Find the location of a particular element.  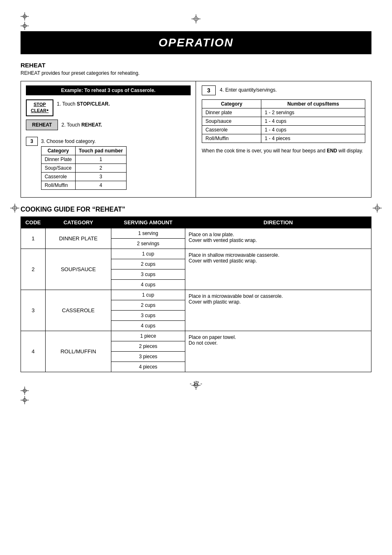

reg-mark-center-left is located at coordinates (15, 209).